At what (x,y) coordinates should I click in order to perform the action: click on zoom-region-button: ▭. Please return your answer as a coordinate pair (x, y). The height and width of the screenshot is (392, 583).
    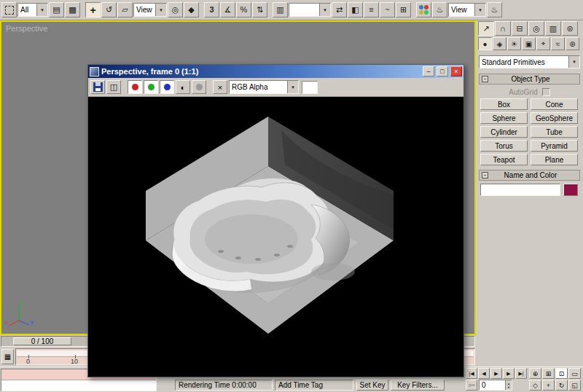
    Looking at the image, I should click on (574, 373).